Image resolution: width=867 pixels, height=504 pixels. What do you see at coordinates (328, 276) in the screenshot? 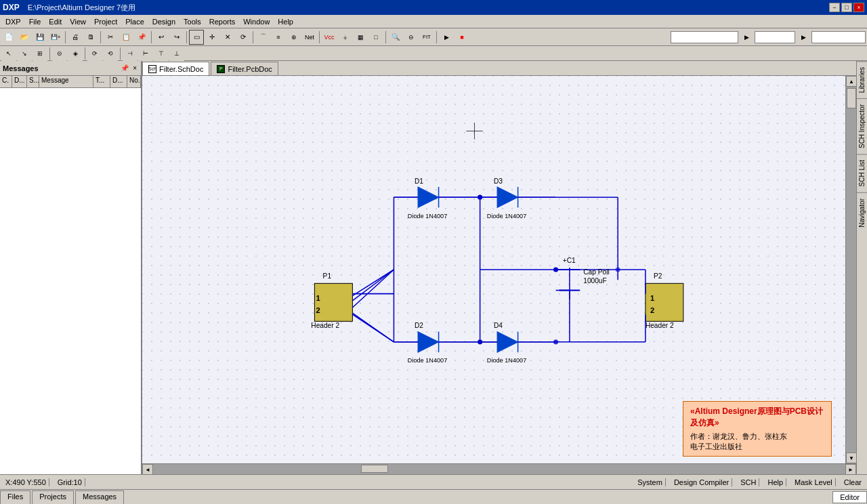
I see `svg-text: P1` at bounding box center [328, 276].